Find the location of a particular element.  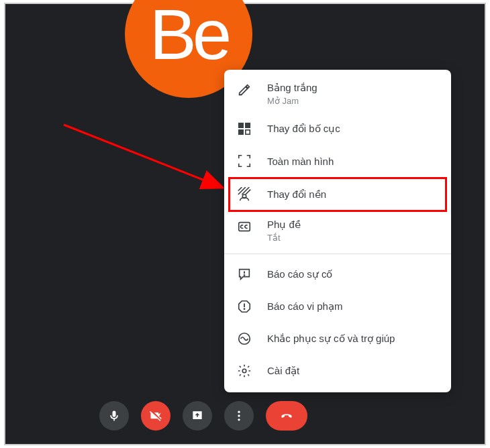

avatar-initials: Be is located at coordinates (189, 35).